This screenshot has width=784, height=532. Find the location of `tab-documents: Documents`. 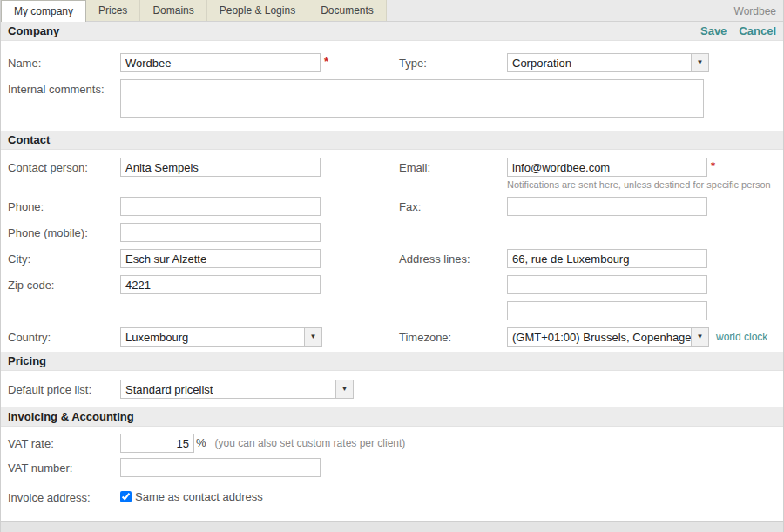

tab-documents: Documents is located at coordinates (348, 10).